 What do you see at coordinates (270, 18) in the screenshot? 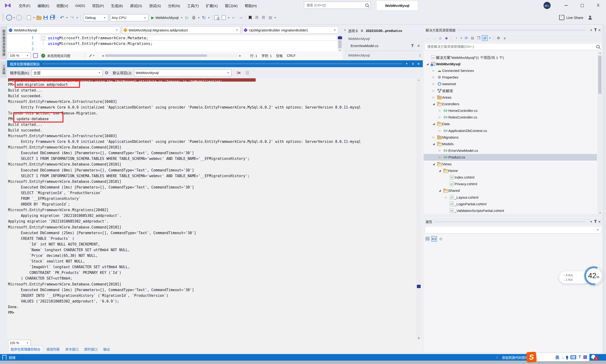
I see `bookmark-window-button` at bounding box center [270, 18].